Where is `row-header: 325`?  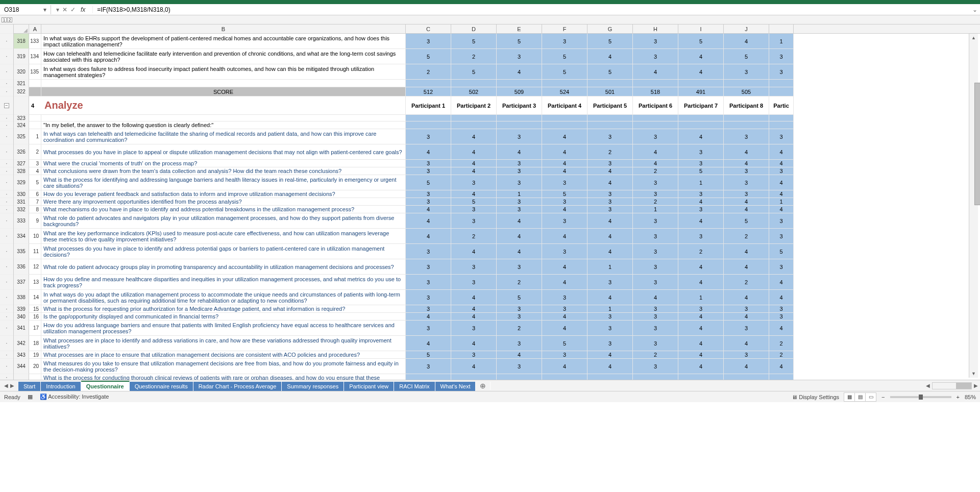
row-header: 325 is located at coordinates (21, 137).